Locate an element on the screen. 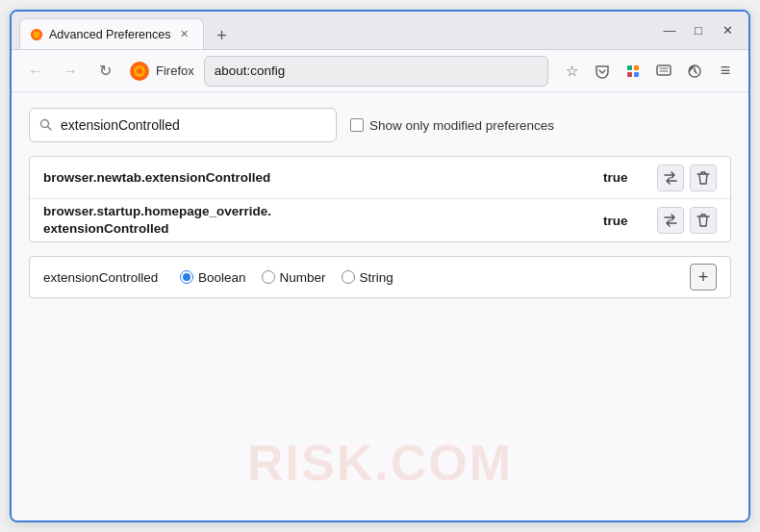 This screenshot has height=532, width=760. address-text: about:config is located at coordinates (250, 71).